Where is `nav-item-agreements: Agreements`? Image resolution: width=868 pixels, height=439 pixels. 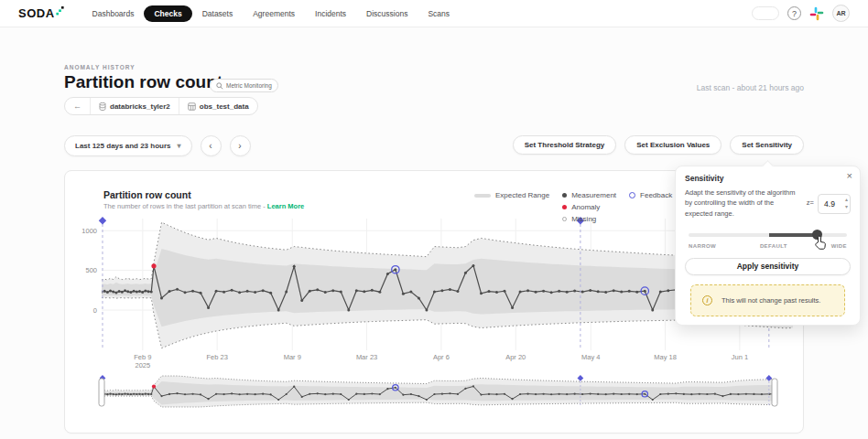 nav-item-agreements: Agreements is located at coordinates (274, 14).